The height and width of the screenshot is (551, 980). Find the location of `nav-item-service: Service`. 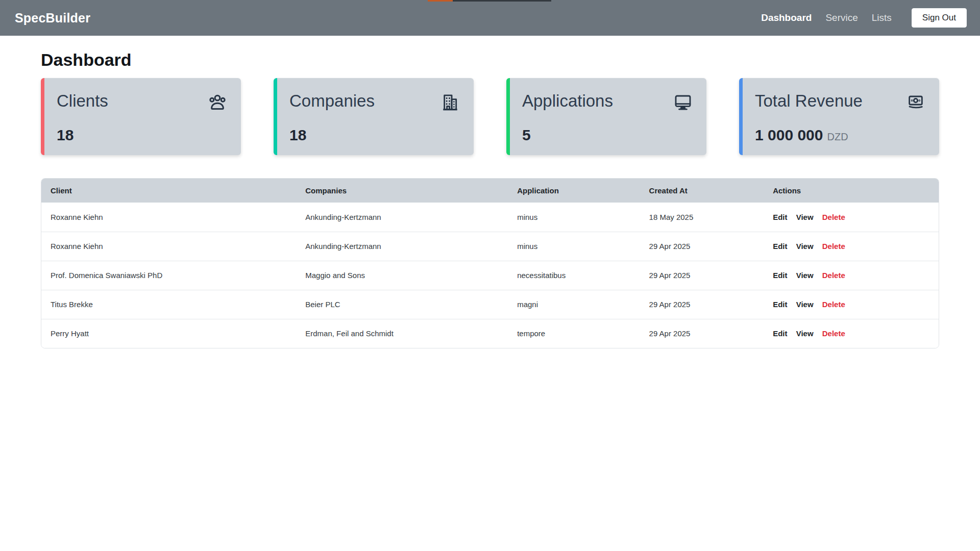

nav-item-service: Service is located at coordinates (841, 18).